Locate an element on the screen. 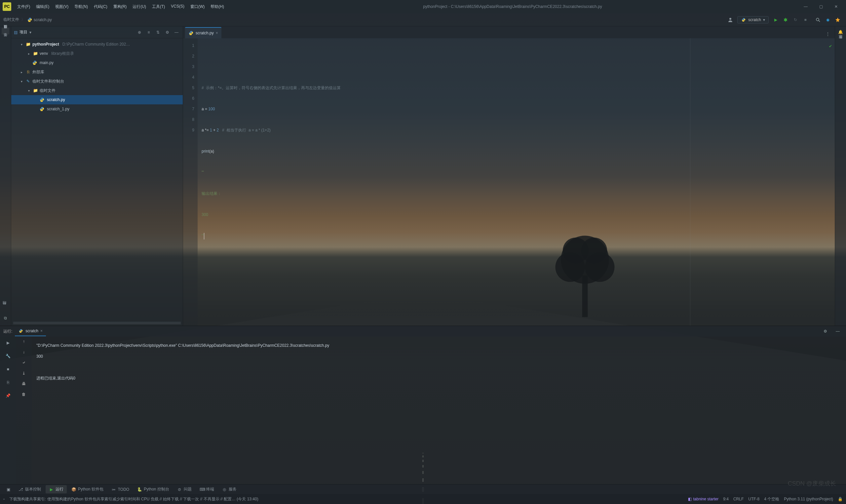 The height and width of the screenshot is (504, 846). tree-scratches-root: ▾ ✎ 临时文件和控制台 is located at coordinates (97, 82).